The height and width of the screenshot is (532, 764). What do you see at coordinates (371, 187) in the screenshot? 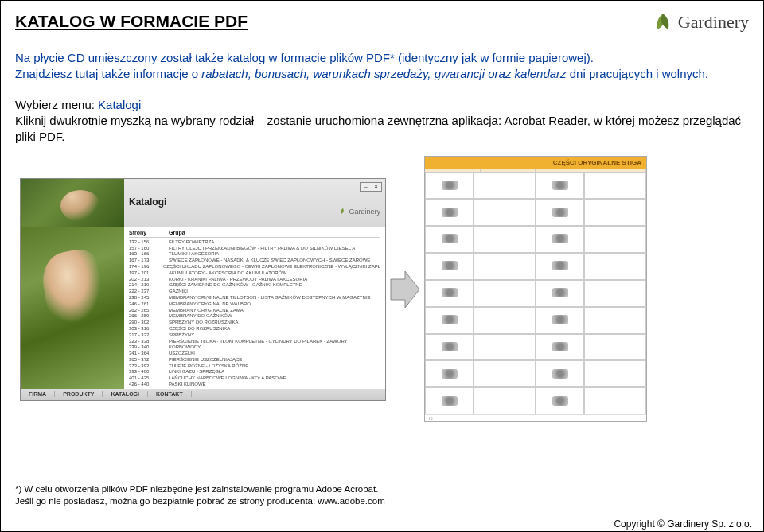
I see `window-controls: –×` at bounding box center [371, 187].